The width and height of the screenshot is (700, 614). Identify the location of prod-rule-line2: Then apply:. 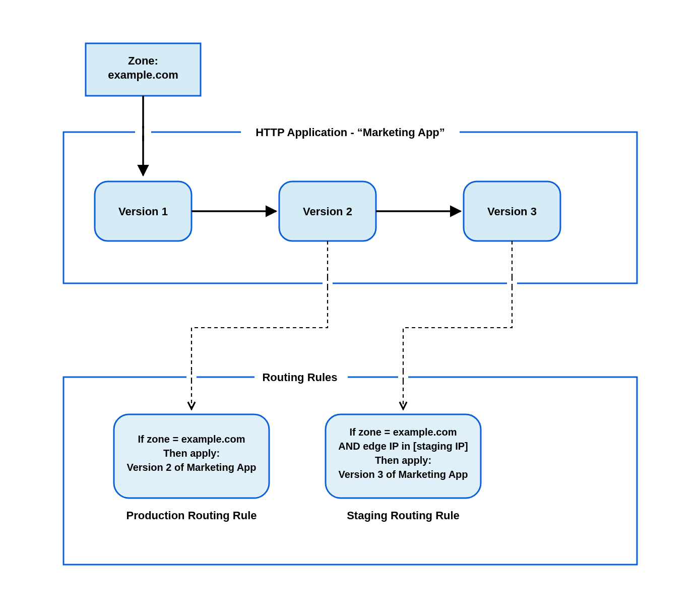
(192, 453).